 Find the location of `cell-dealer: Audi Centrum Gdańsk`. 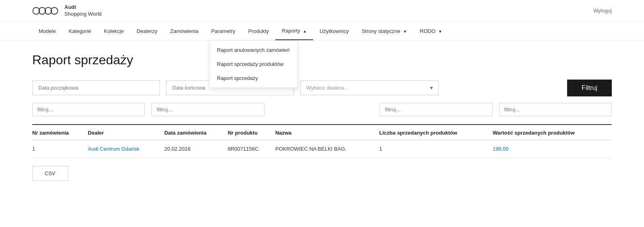

cell-dealer: Audi Centrum Gdańsk is located at coordinates (126, 149).